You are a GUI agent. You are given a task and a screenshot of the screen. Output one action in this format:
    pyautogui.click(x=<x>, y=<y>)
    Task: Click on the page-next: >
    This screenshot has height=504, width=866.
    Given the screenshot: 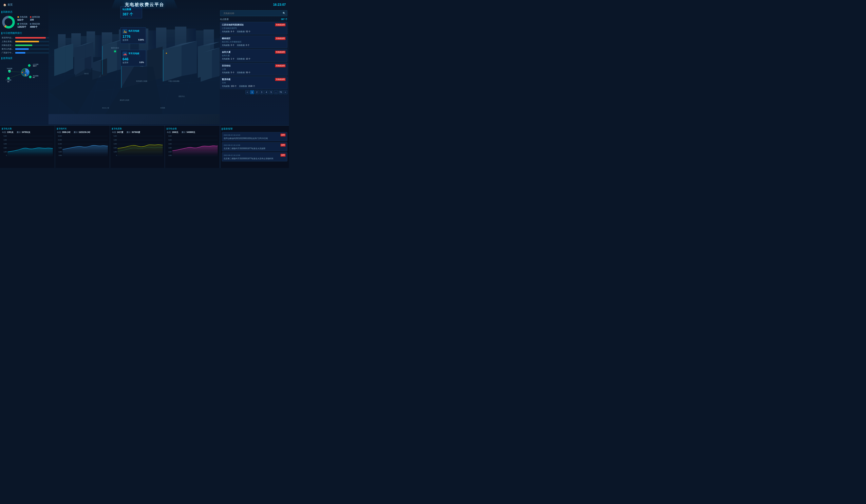 What is the action you would take?
    pyautogui.click(x=285, y=92)
    